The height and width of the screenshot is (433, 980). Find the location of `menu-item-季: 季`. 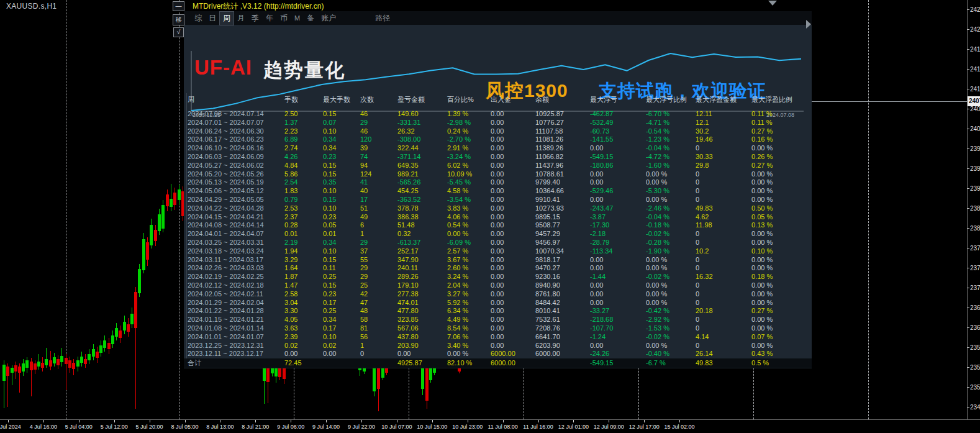

menu-item-季: 季 is located at coordinates (255, 19).